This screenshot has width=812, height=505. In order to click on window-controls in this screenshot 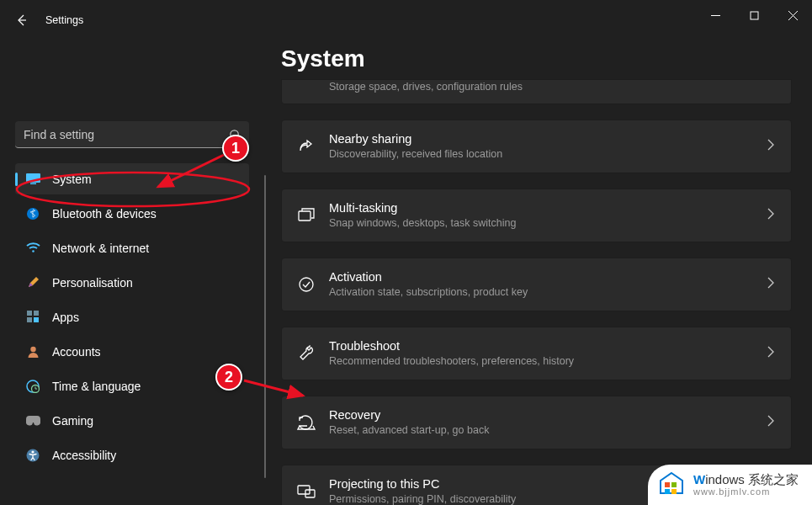, I will do `click(754, 20)`.